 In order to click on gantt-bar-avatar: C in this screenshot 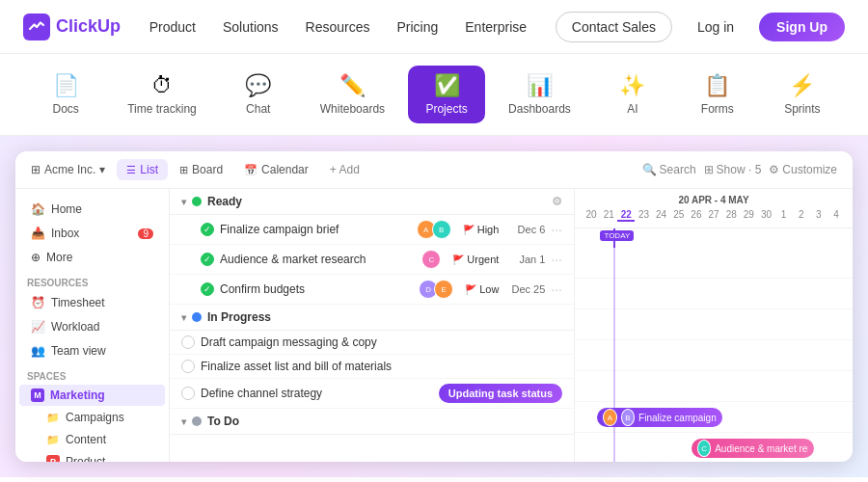, I will do `click(704, 448)`.